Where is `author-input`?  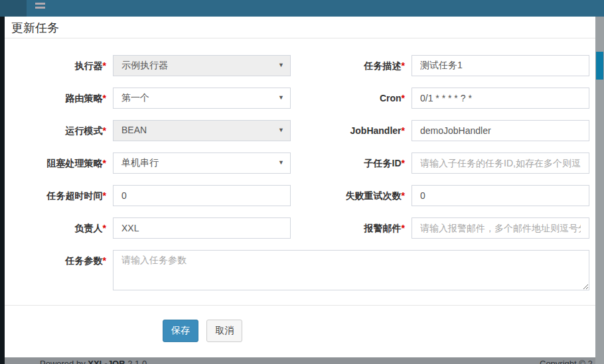 author-input is located at coordinates (202, 228).